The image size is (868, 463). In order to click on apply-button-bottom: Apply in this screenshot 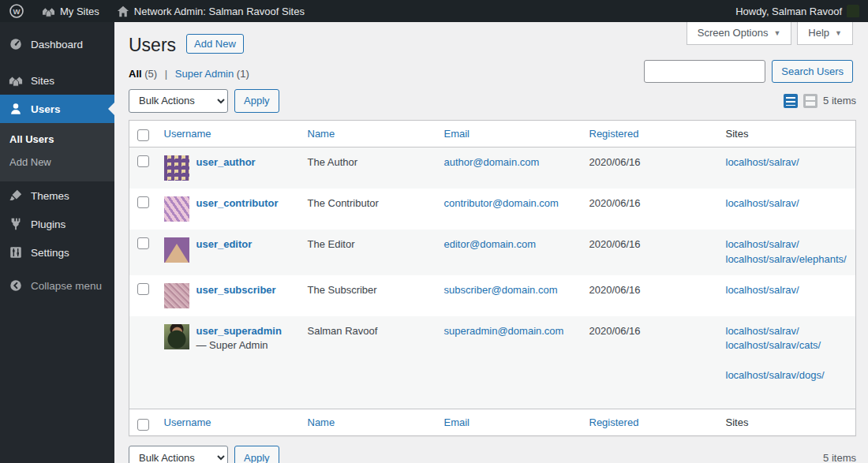, I will do `click(257, 454)`.